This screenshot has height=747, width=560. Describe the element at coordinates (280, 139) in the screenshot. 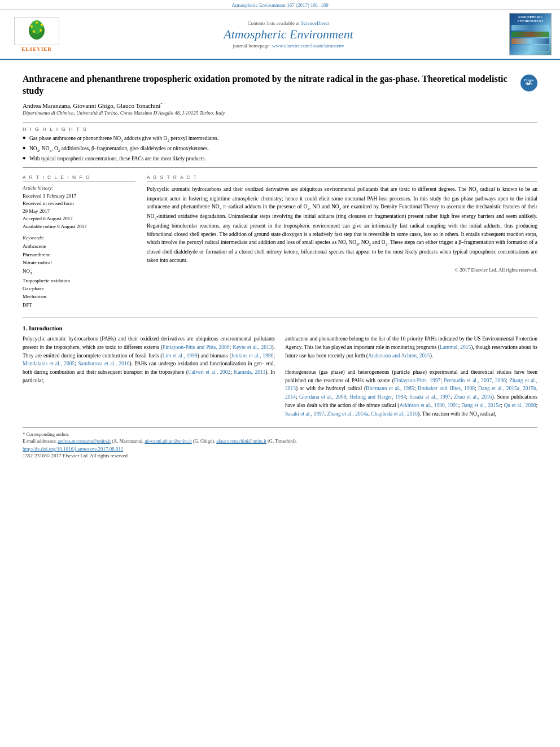

I see `highlight-item-1: Gas phase anthracene or phenanthrene NO3…` at that location.